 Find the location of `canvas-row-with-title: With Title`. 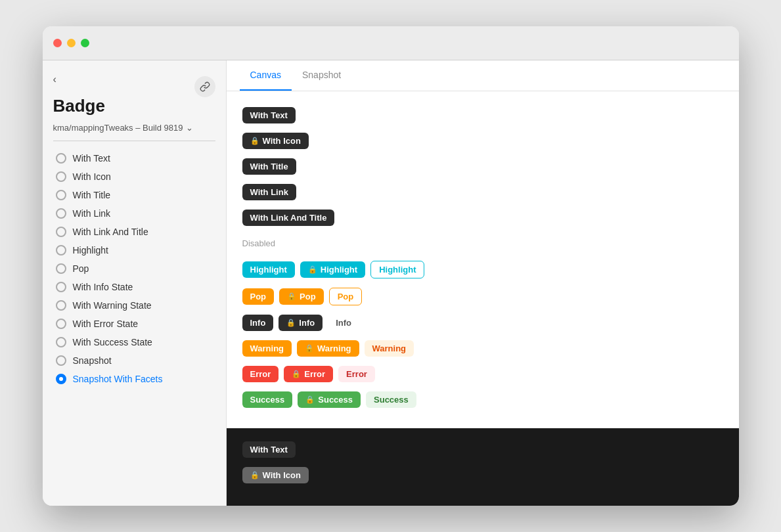

canvas-row-with-title: With Title is located at coordinates (483, 167).